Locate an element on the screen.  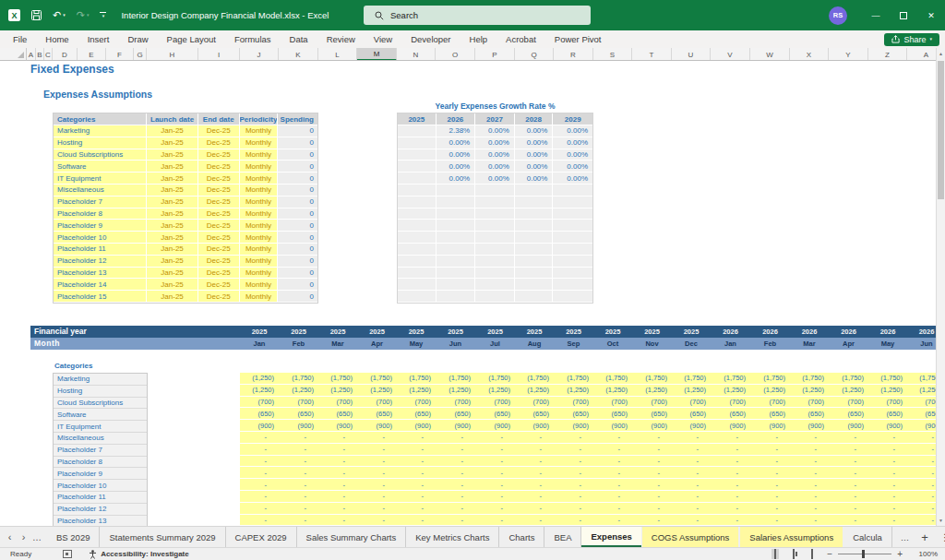
column-header-P: P is located at coordinates (495, 54).